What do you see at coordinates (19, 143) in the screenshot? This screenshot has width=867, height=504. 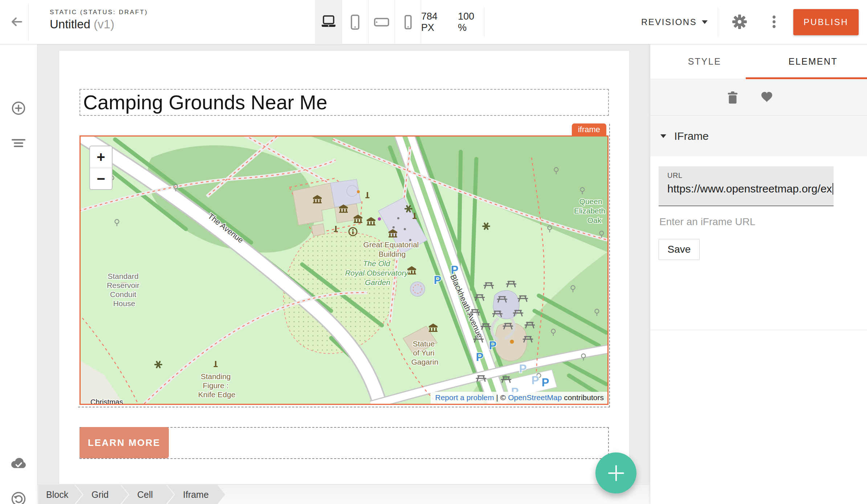 I see `layers-button` at bounding box center [19, 143].